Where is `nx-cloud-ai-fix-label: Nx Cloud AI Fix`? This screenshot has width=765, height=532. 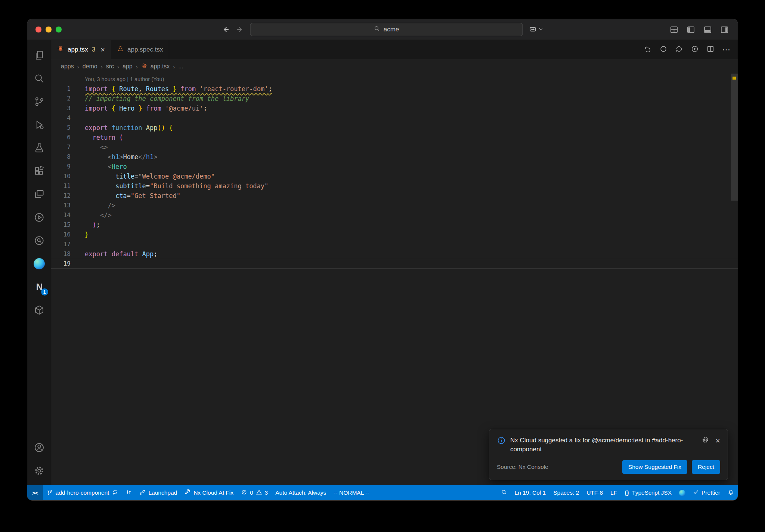 nx-cloud-ai-fix-label: Nx Cloud AI Fix is located at coordinates (214, 493).